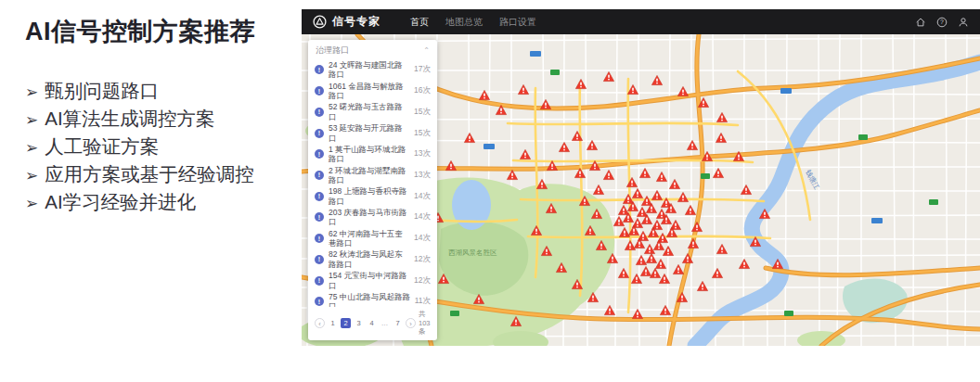 This screenshot has height=382, width=980. What do you see at coordinates (640, 22) in the screenshot?
I see `top-navbar: 信号专家 首页地图总览路口设置 ?` at bounding box center [640, 22].